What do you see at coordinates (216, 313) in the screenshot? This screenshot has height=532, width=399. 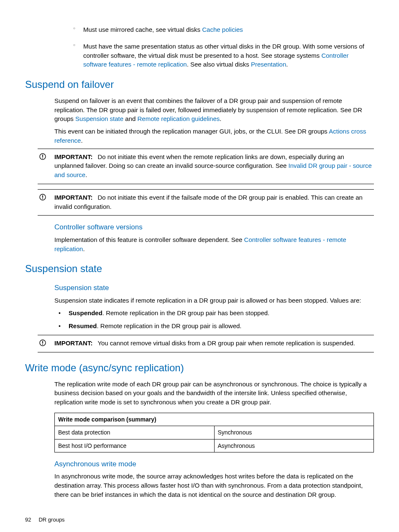 I see `list-item: Suspended. Remote replication in the DR …` at bounding box center [216, 313].